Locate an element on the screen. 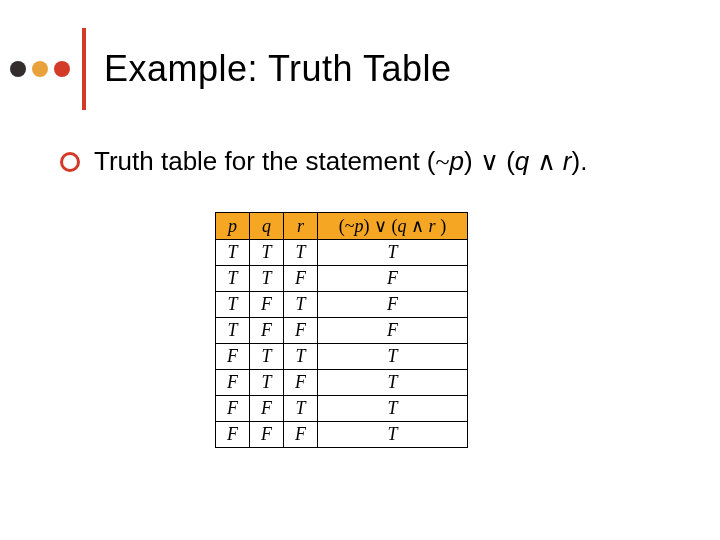 The image size is (720, 540). var-r: r is located at coordinates (435, 226).